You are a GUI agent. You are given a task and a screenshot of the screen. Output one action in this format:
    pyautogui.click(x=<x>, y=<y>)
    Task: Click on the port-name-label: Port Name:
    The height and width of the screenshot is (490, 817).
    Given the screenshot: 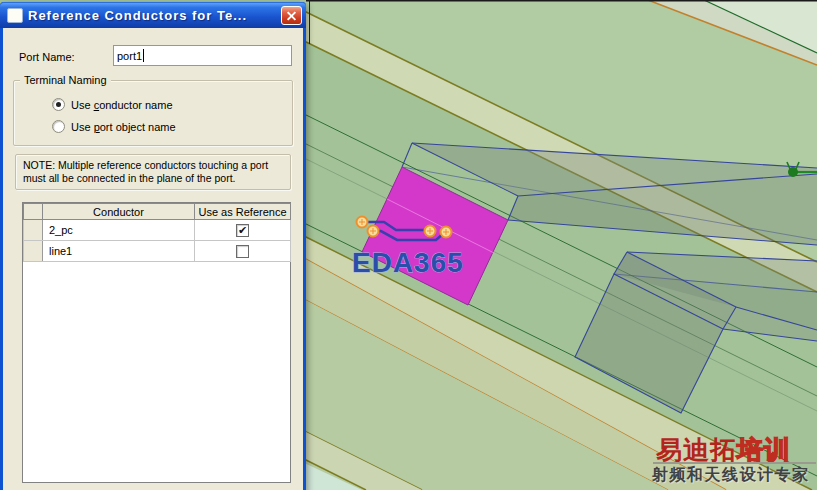 What is the action you would take?
    pyautogui.click(x=47, y=57)
    